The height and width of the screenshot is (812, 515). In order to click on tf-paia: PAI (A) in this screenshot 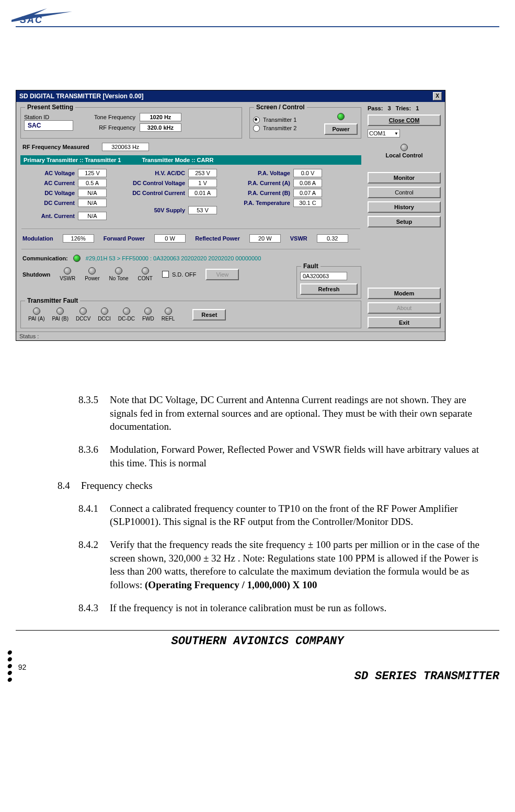, I will do `click(37, 315)`.